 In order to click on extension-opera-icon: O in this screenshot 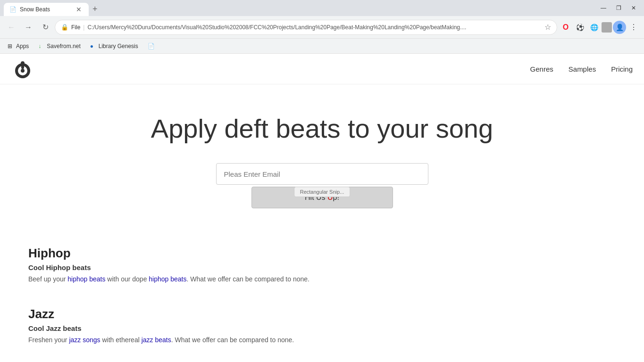, I will do `click(566, 27)`.